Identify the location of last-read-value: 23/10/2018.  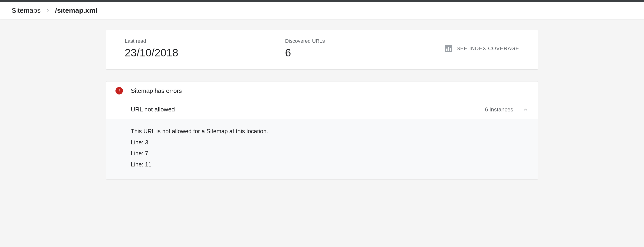
(205, 53).